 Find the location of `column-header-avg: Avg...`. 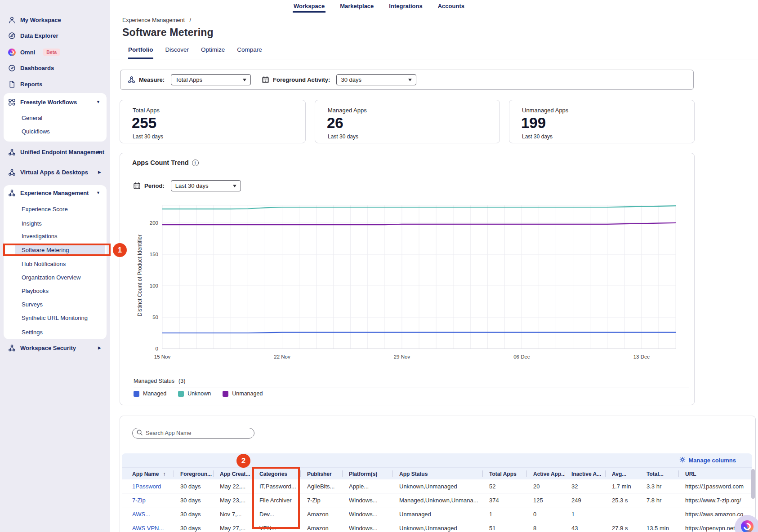

column-header-avg: Avg... is located at coordinates (626, 474).